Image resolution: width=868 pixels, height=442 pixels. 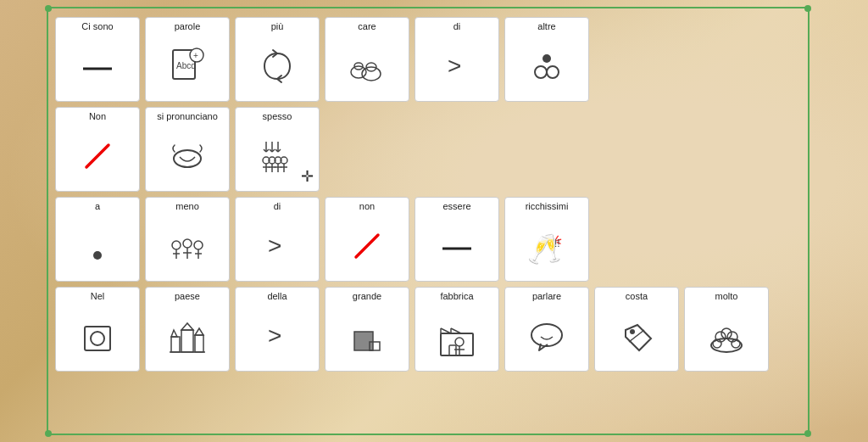 I want to click on card-a: a, so click(x=97, y=239).